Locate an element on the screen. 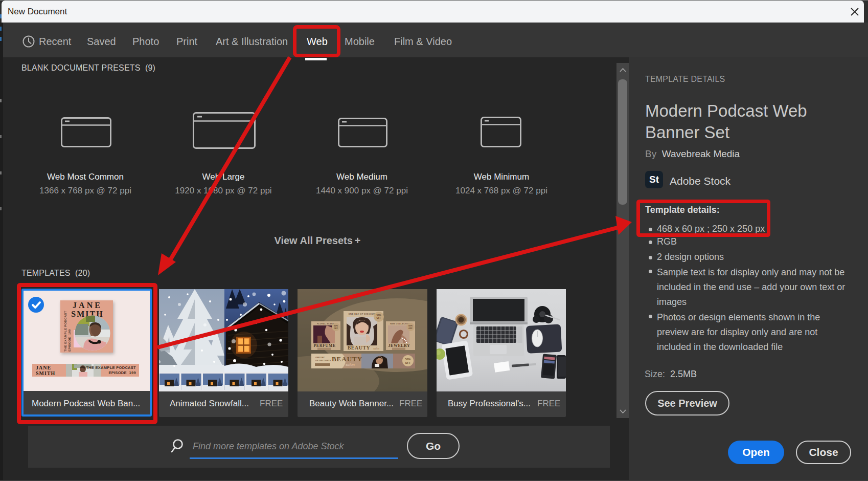 This screenshot has height=481, width=868. svg-text: PERFUME is located at coordinates (324, 346).